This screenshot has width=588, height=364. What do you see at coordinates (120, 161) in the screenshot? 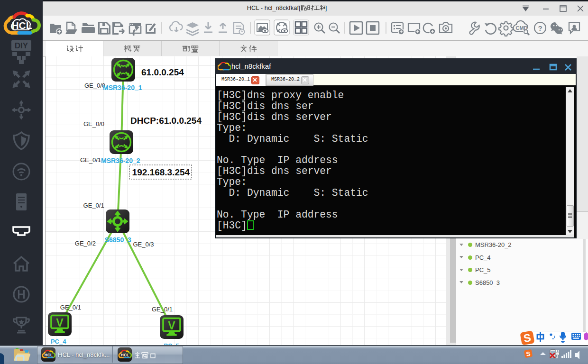
I see `svg-text: MSR36-20_2` at bounding box center [120, 161].